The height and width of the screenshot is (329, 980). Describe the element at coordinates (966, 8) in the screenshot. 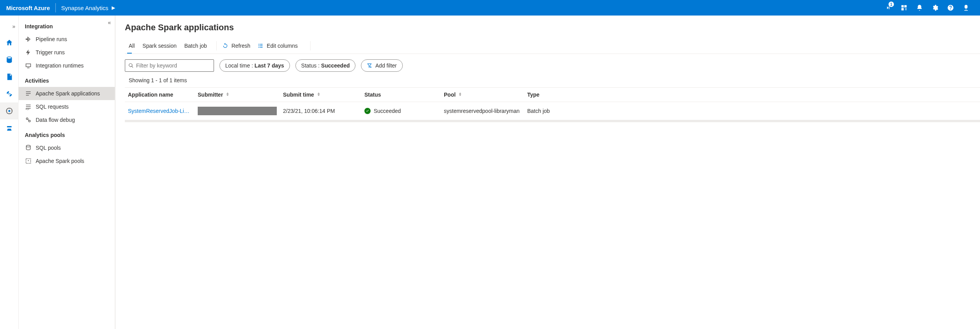

I see `feedback-button` at that location.